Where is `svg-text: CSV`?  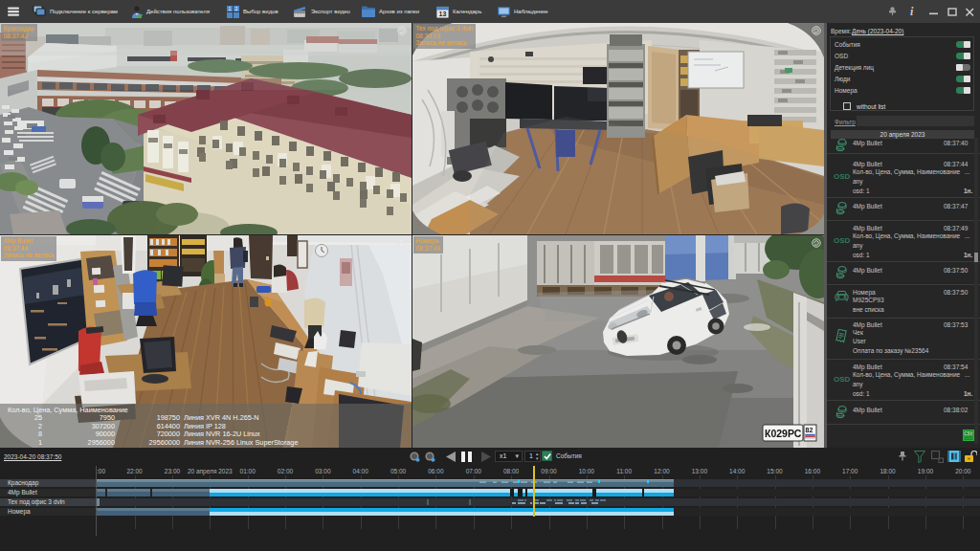 svg-text: CSV is located at coordinates (969, 434).